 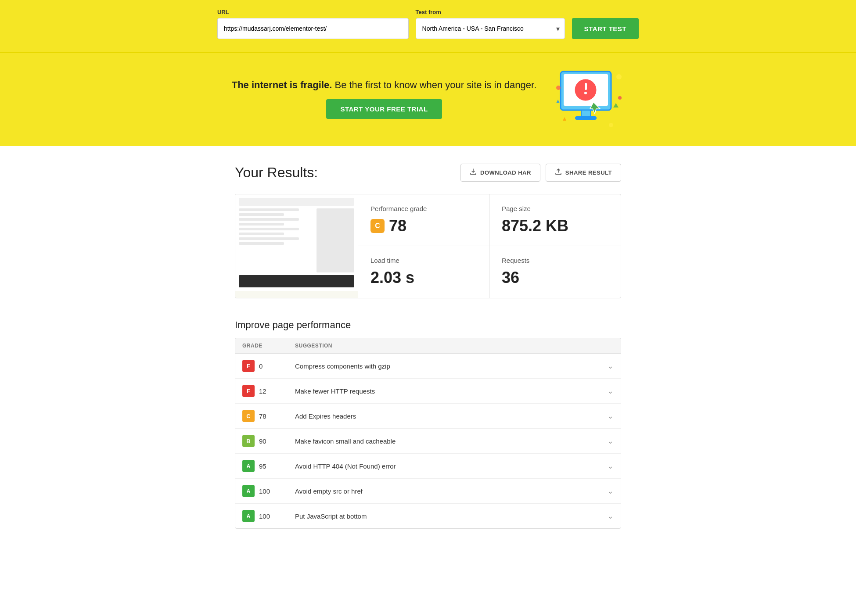 I want to click on table-row: F 0 Compress components with gzip ⌄, so click(x=428, y=366).